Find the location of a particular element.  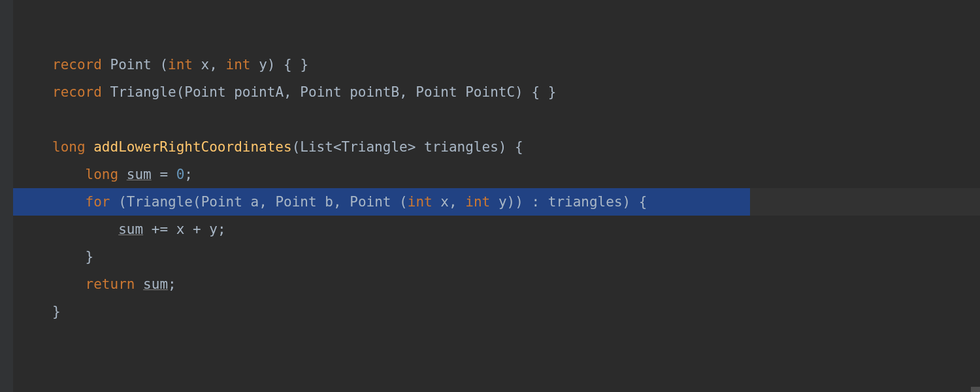

code-token: List is located at coordinates (316, 147).